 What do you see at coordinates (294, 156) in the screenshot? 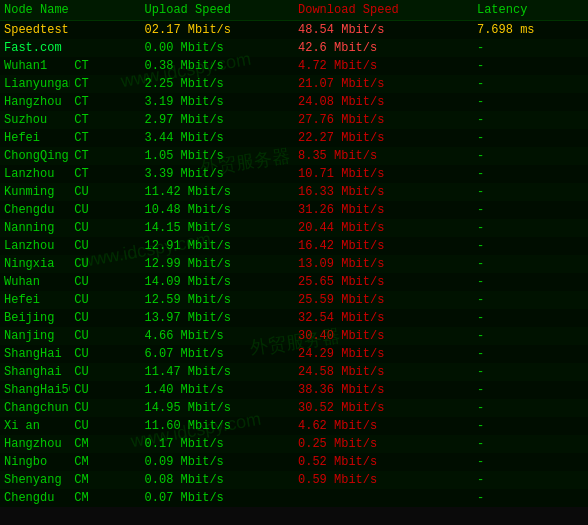
I see `table-row: ChongQingCT1.05 Mbit/s8.35 Mbit/s-` at bounding box center [294, 156].